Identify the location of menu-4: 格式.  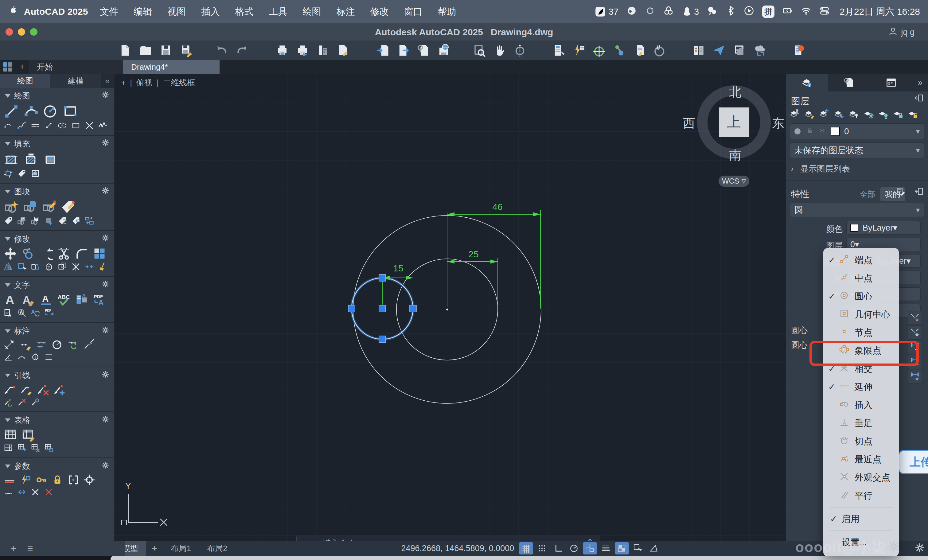
(244, 12).